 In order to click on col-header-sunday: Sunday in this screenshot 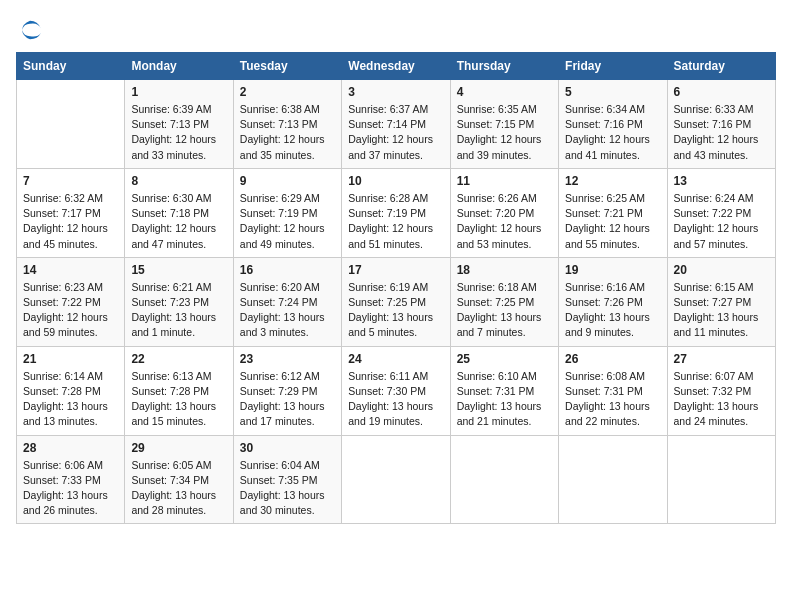, I will do `click(71, 66)`.